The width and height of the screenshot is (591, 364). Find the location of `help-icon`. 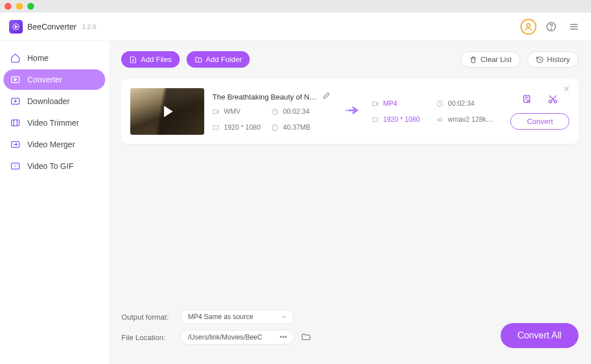

help-icon is located at coordinates (551, 27).